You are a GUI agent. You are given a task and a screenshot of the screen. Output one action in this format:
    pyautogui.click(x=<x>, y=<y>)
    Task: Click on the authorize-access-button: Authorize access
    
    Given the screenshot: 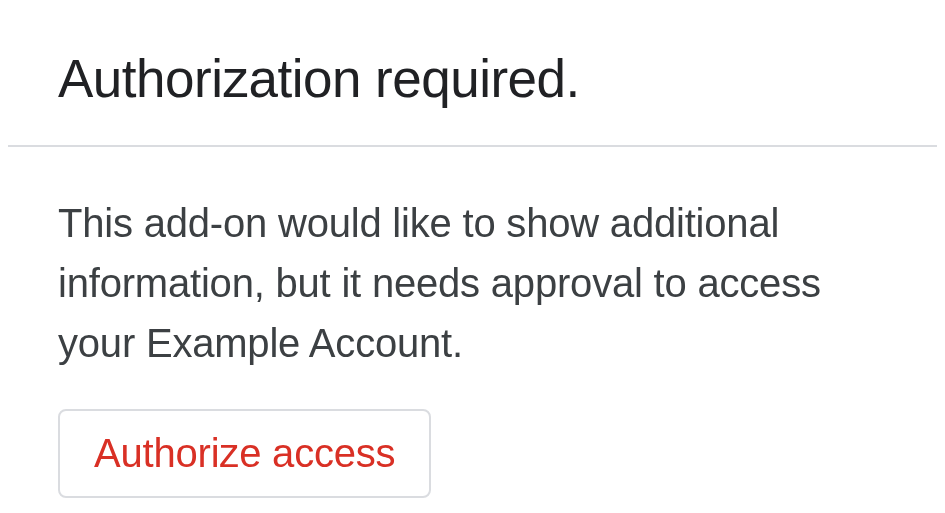 What is the action you would take?
    pyautogui.click(x=244, y=454)
    